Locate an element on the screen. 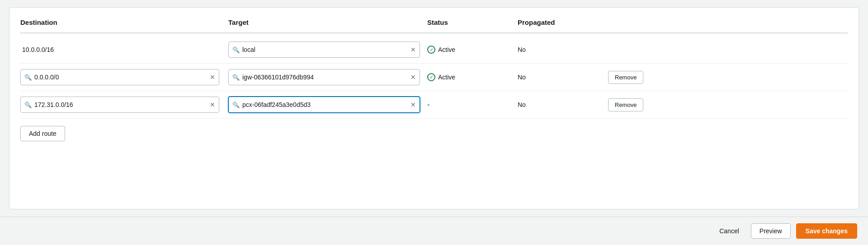 This screenshot has height=245, width=868. clear-icon-1: ✕ is located at coordinates (413, 50).